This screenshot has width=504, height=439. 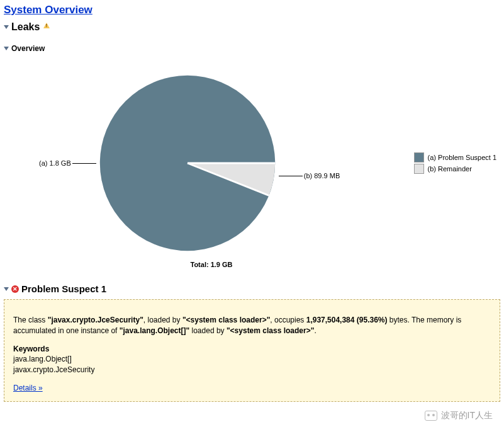 What do you see at coordinates (211, 265) in the screenshot?
I see `chart-total-label: Total: 1.9 GB` at bounding box center [211, 265].